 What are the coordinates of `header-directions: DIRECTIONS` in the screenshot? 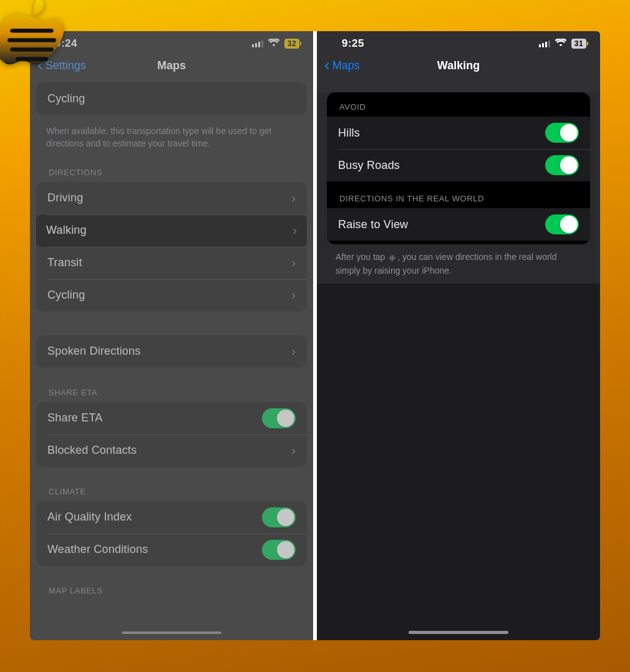 It's located at (172, 168).